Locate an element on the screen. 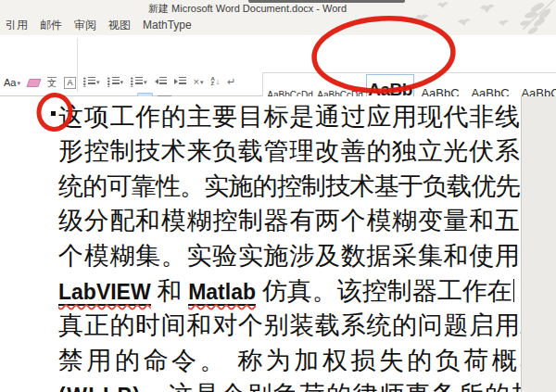  increase-indent-button is located at coordinates (180, 82).